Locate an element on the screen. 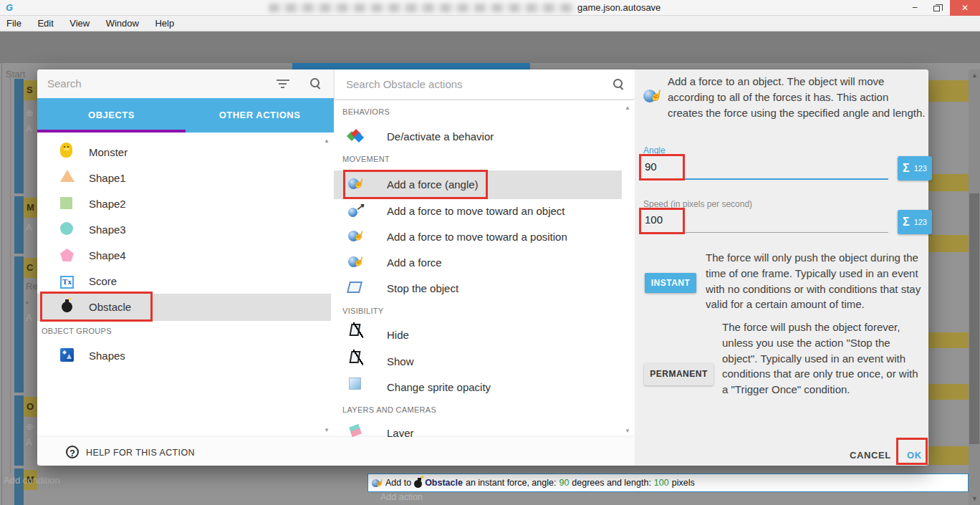 The image size is (980, 505). speed-input: 100 is located at coordinates (653, 219).